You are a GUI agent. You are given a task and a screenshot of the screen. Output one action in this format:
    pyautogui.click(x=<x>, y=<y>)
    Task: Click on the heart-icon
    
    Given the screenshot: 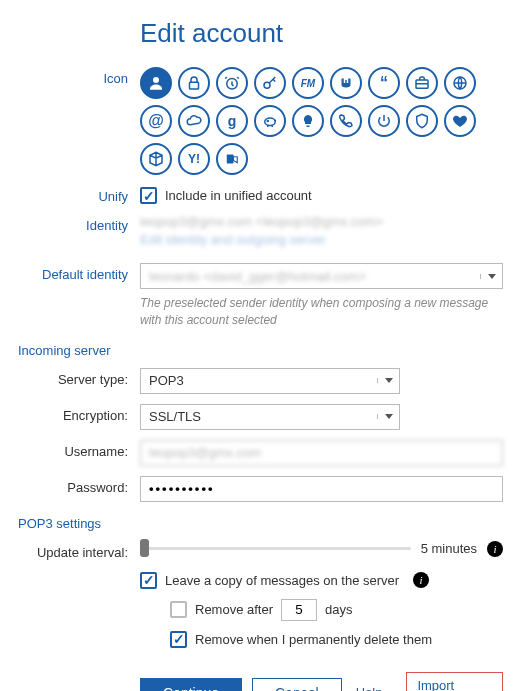 What is the action you would take?
    pyautogui.click(x=460, y=121)
    